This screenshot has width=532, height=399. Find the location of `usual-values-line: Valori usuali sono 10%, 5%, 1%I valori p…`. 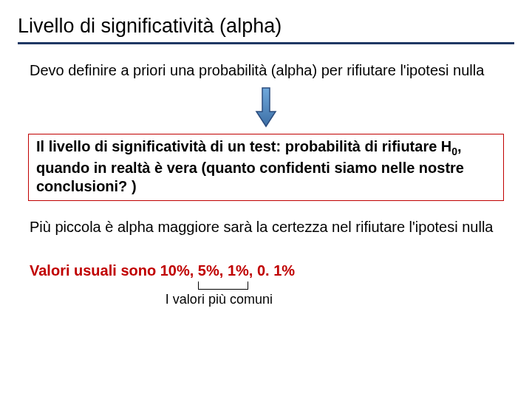

usual-values-line: Valori usuali sono 10%, 5%, 1%I valori p… is located at coordinates (272, 270).